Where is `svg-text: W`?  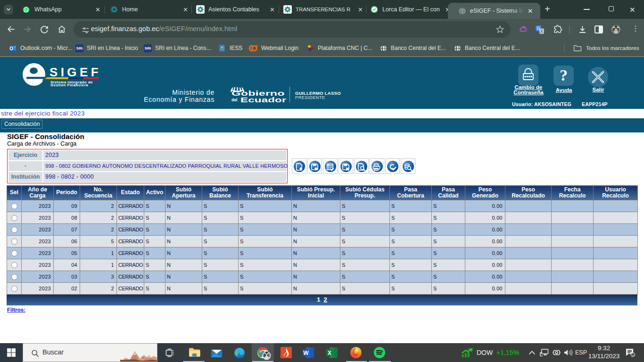
svg-text: W is located at coordinates (306, 353).